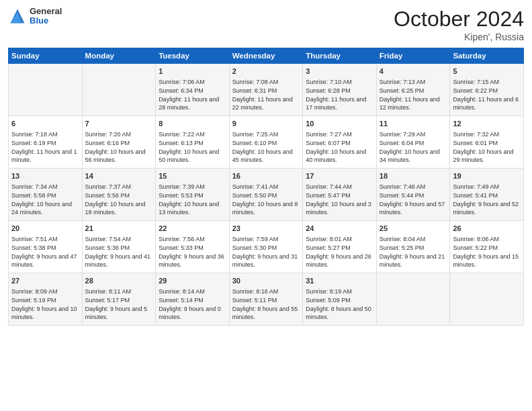 Image resolution: width=532 pixels, height=411 pixels. Describe the element at coordinates (46, 11) in the screenshot. I see `logo-general: General` at that location.